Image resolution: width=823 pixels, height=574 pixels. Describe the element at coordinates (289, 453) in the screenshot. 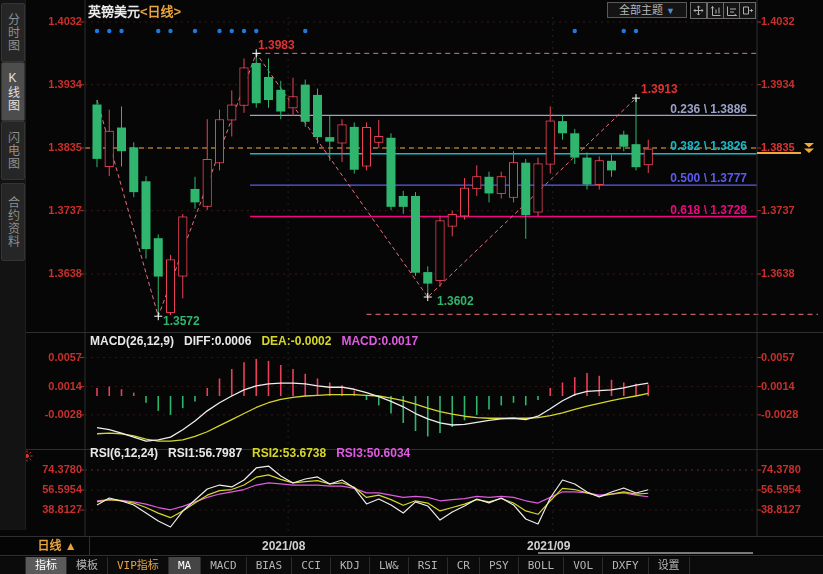

I see `rsi2-value: RSI2:53.6738` at that location.